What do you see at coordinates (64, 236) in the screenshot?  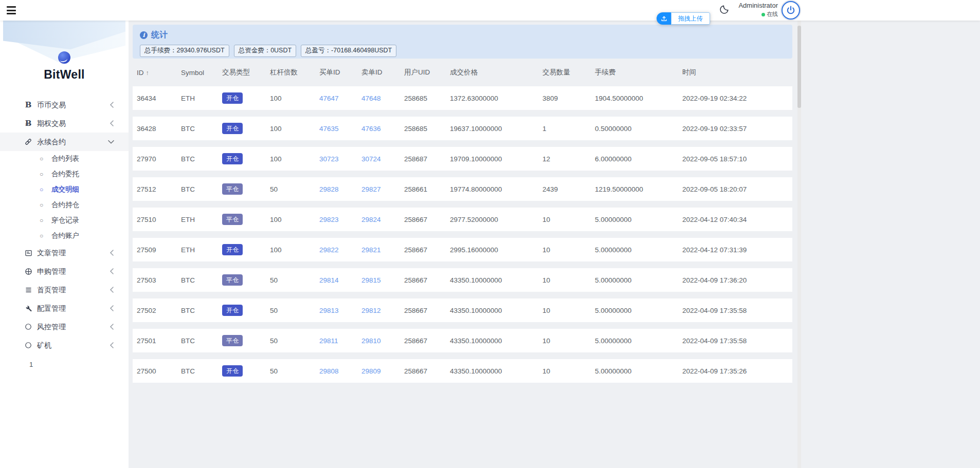 I see `sidebar-subitem: ○合约账户` at bounding box center [64, 236].